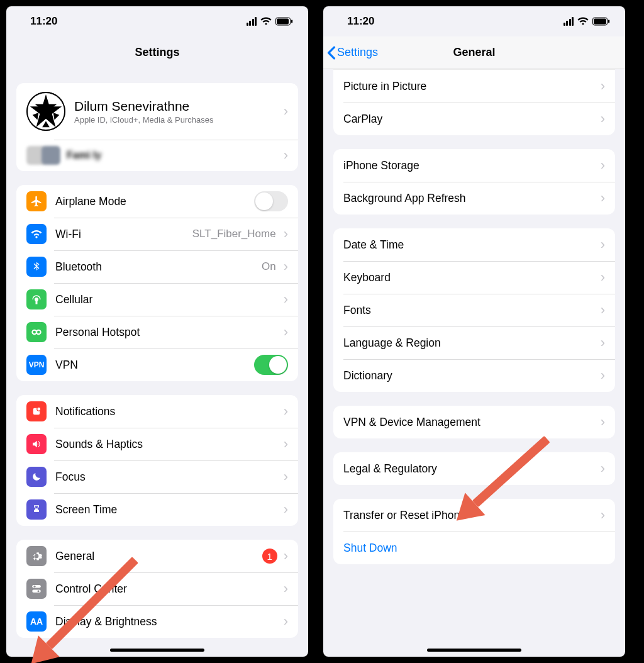 The width and height of the screenshot is (644, 663). I want to click on speaker-icon, so click(36, 444).